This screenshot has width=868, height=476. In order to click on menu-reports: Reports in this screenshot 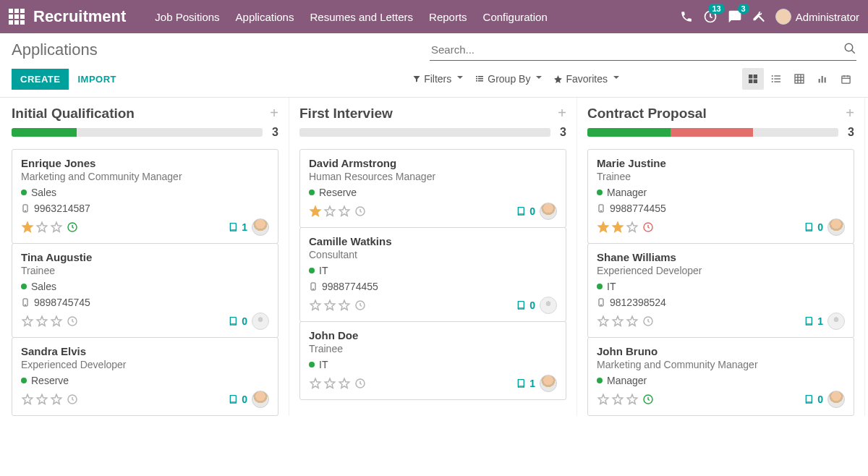, I will do `click(448, 17)`.